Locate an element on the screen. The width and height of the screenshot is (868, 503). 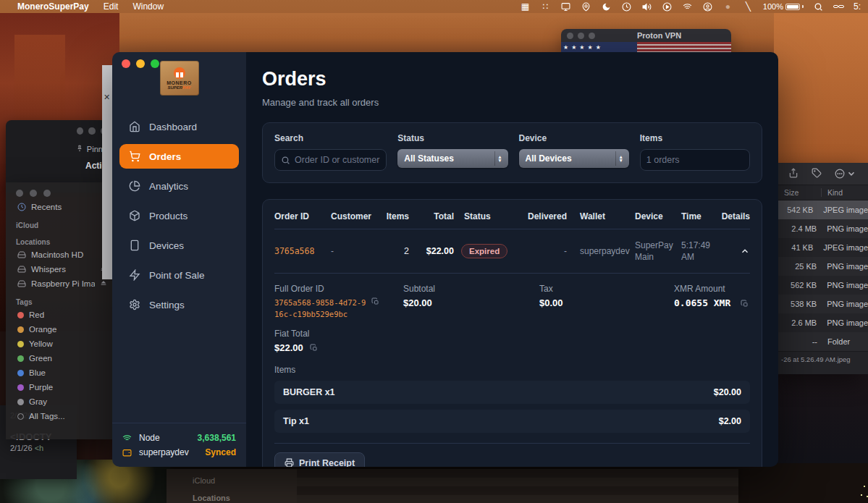
action-label: Actio is located at coordinates (56, 162).